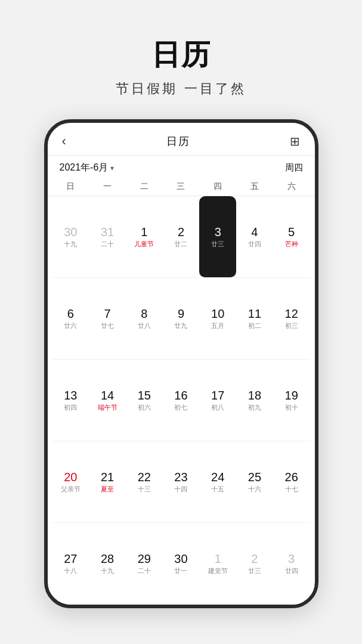 This screenshot has height=644, width=362. What do you see at coordinates (107, 477) in the screenshot?
I see `day-number: 21` at bounding box center [107, 477].